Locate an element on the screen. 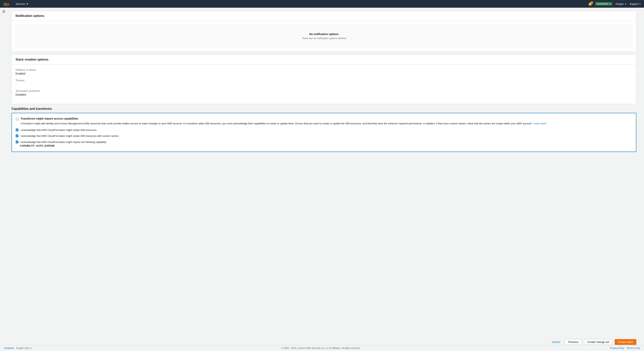  warning-text: A transform might add Identity and Acces… is located at coordinates (276, 123).